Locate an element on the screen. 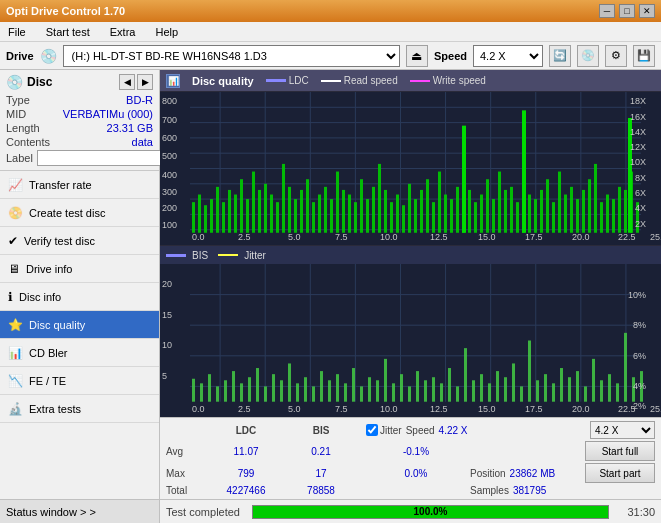 The height and width of the screenshot is (523, 661). nav-drive-info: 🖥 Drive info is located at coordinates (80, 269).